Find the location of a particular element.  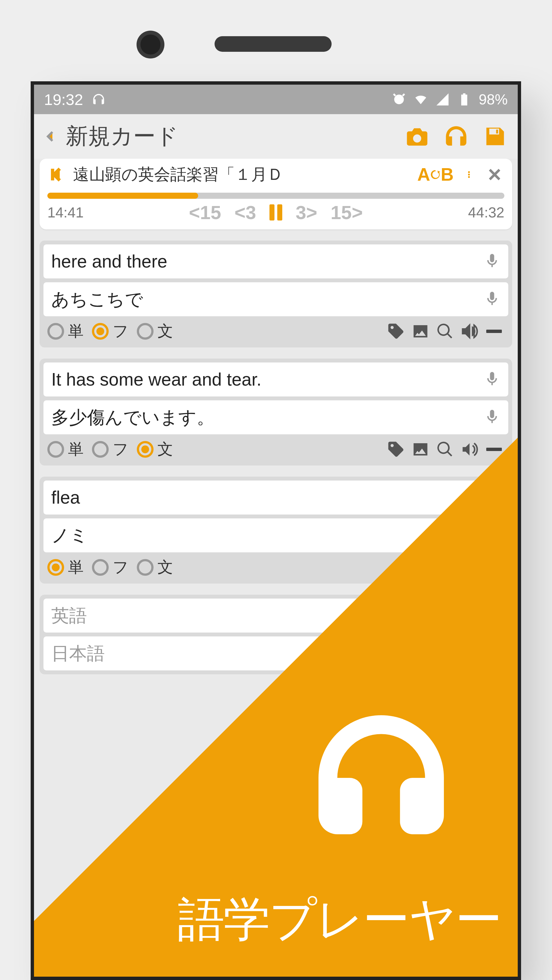

pause-button is located at coordinates (276, 212).